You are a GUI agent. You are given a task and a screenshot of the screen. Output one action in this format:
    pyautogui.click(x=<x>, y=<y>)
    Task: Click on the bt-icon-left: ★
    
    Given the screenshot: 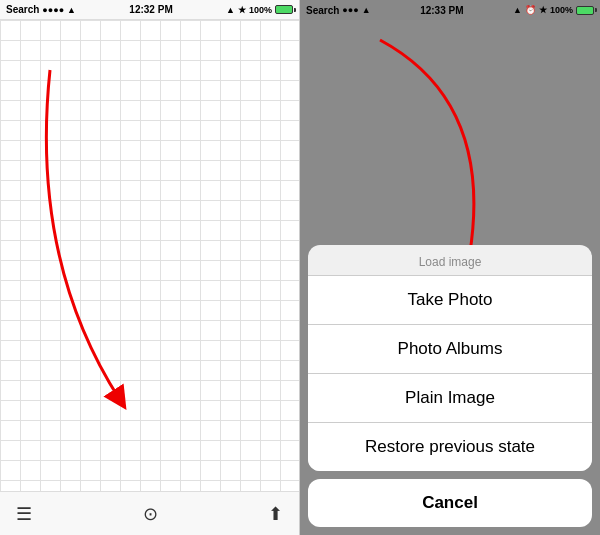 What is the action you would take?
    pyautogui.click(x=242, y=10)
    